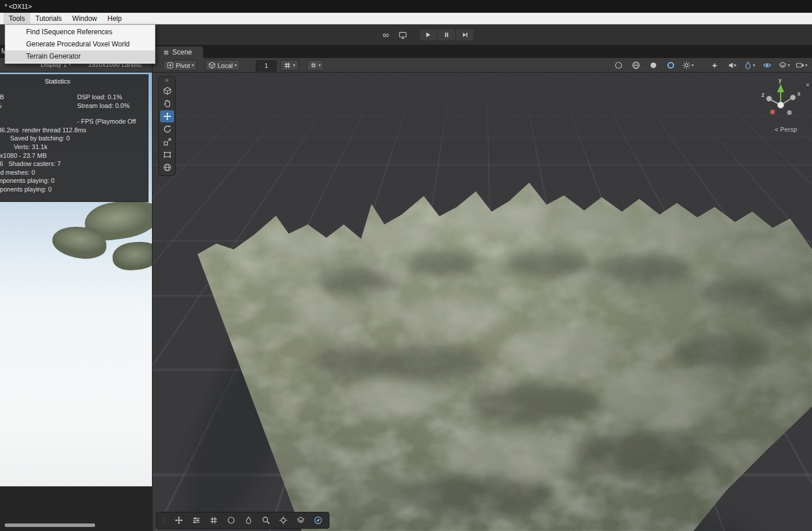 The height and width of the screenshot is (531, 812). Describe the element at coordinates (167, 80) in the screenshot. I see `overlay-drag-handle: ≡` at that location.